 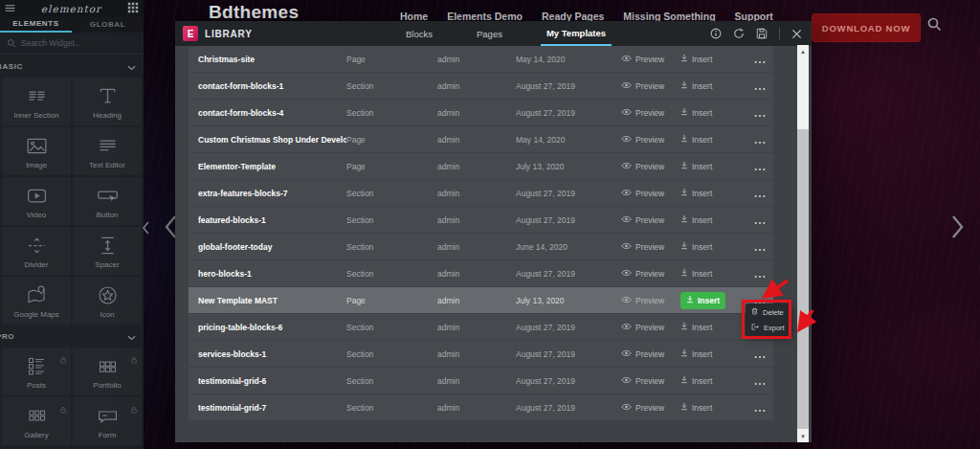 I want to click on template-row: extra-features-blocks-7 Section admin Au…, so click(x=480, y=193).